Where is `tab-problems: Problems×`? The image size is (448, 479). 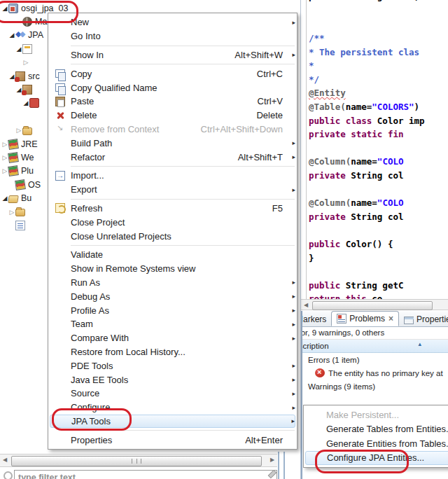 tab-problems: Problems× is located at coordinates (365, 319).